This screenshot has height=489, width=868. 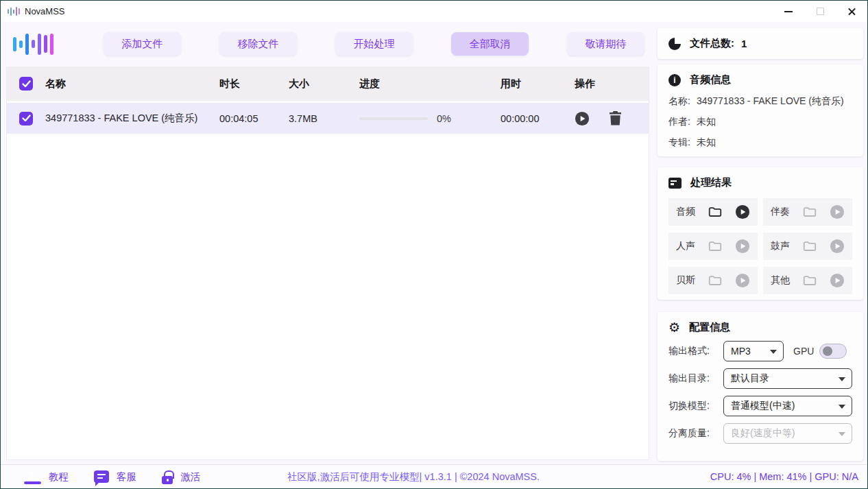 I want to click on results-card: 处理结果 音频伴奏人声鼓声贝斯其他, so click(x=760, y=233).